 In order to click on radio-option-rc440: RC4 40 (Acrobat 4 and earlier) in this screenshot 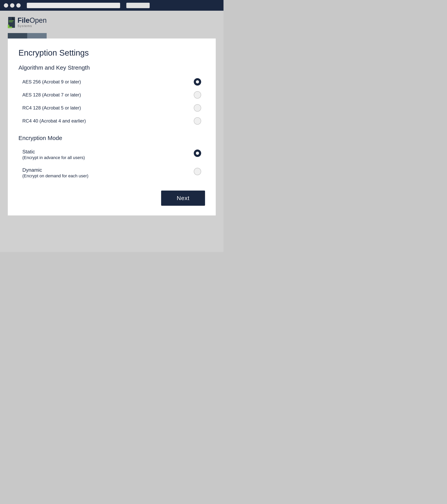, I will do `click(112, 121)`.